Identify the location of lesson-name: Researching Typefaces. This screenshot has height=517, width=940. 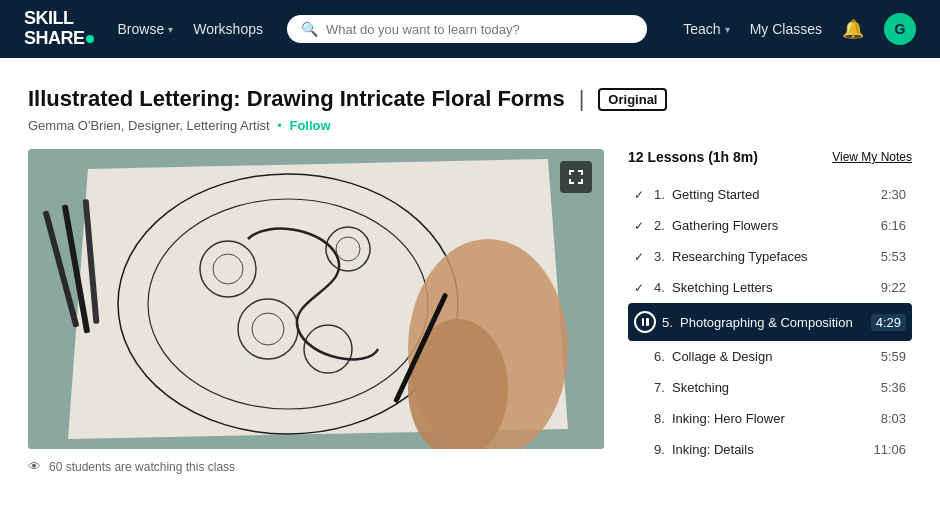
(772, 256).